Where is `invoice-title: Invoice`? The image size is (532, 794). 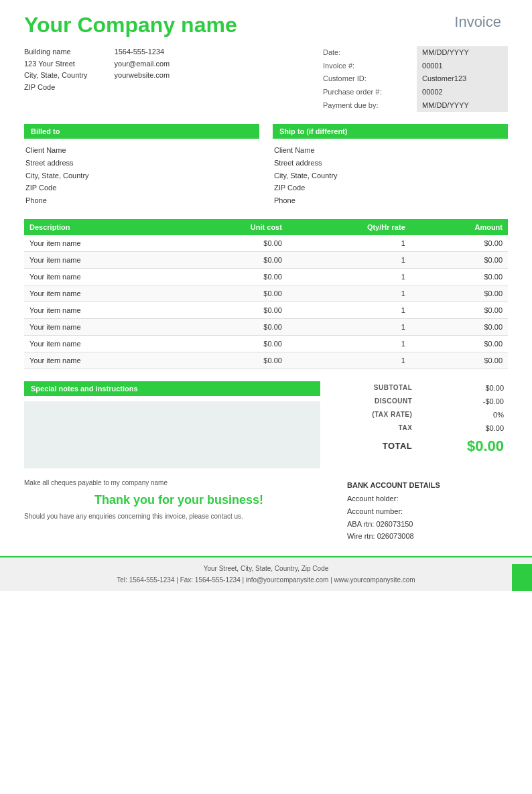 invoice-title: Invoice is located at coordinates (481, 22).